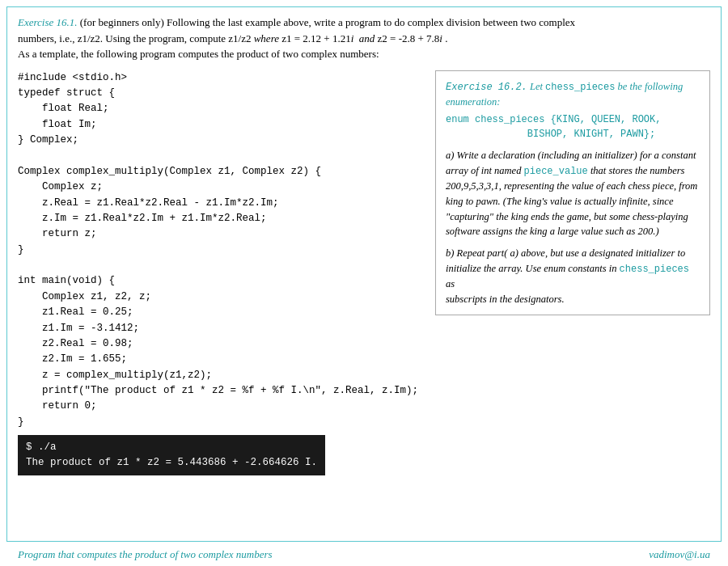  Describe the element at coordinates (364, 39) in the screenshot. I see `exercise1-header: Exercise 16.1. (for beginners only) Foll…` at that location.